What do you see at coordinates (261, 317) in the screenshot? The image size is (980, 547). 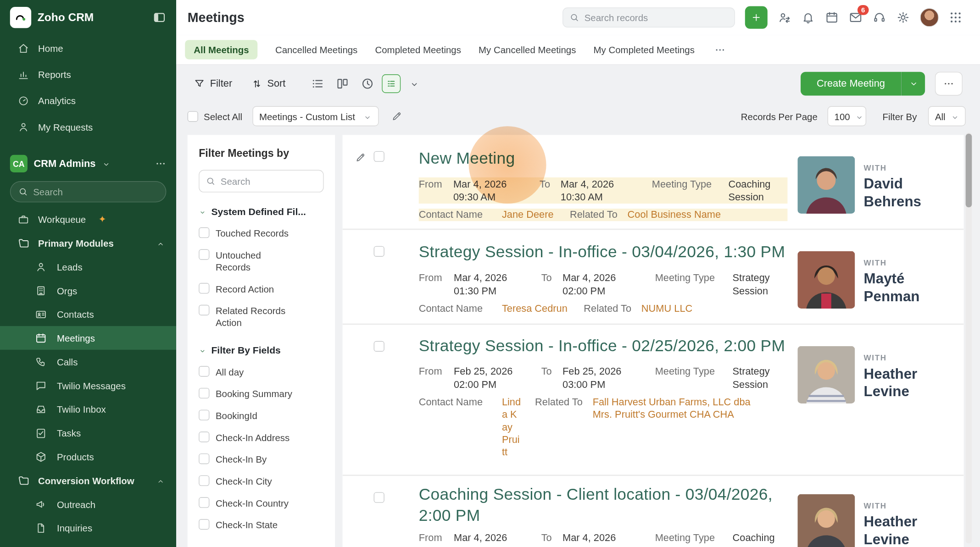 I see `filter-option-related-records-action: Related Records Action` at bounding box center [261, 317].